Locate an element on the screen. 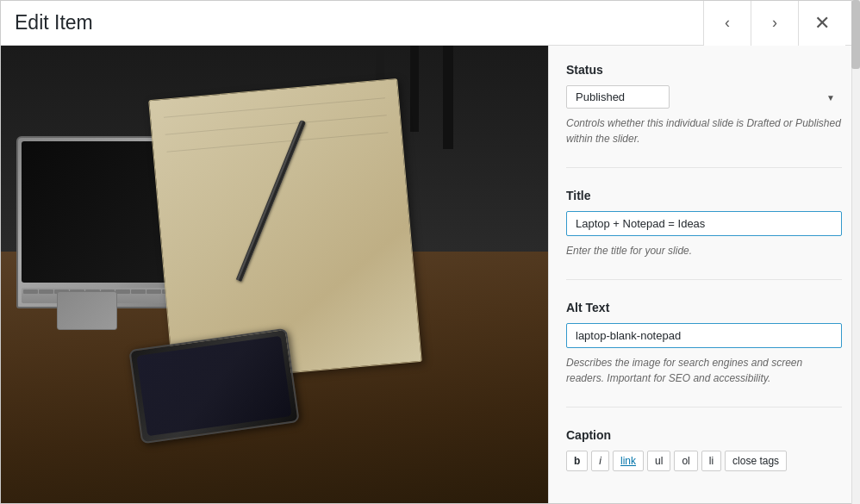 The height and width of the screenshot is (504, 860). caption-bold-button: b is located at coordinates (577, 461).